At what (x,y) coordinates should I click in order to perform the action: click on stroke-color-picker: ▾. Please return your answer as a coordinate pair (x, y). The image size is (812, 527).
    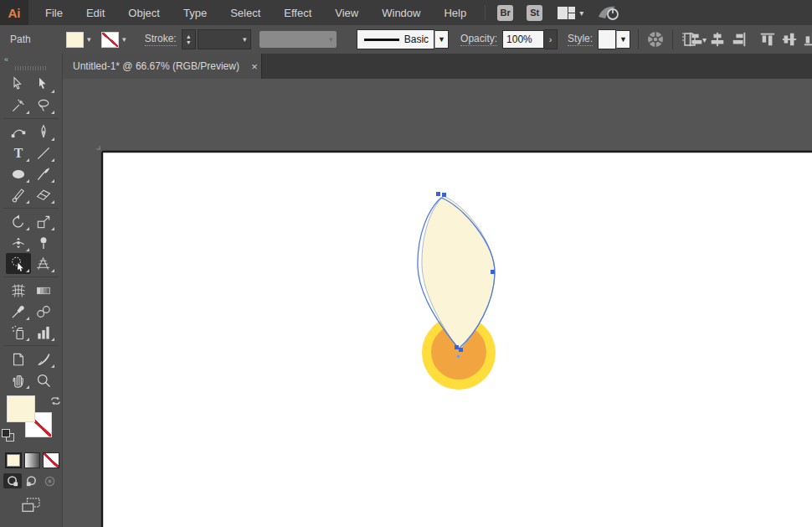
    Looking at the image, I should click on (116, 40).